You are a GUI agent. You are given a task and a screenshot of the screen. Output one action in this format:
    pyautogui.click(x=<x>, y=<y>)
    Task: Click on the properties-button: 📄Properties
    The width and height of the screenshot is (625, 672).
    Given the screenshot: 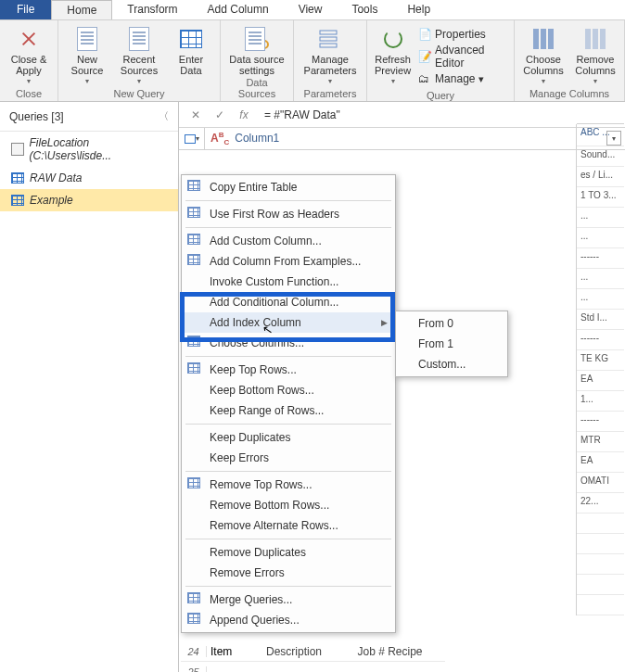 What is the action you would take?
    pyautogui.click(x=460, y=34)
    